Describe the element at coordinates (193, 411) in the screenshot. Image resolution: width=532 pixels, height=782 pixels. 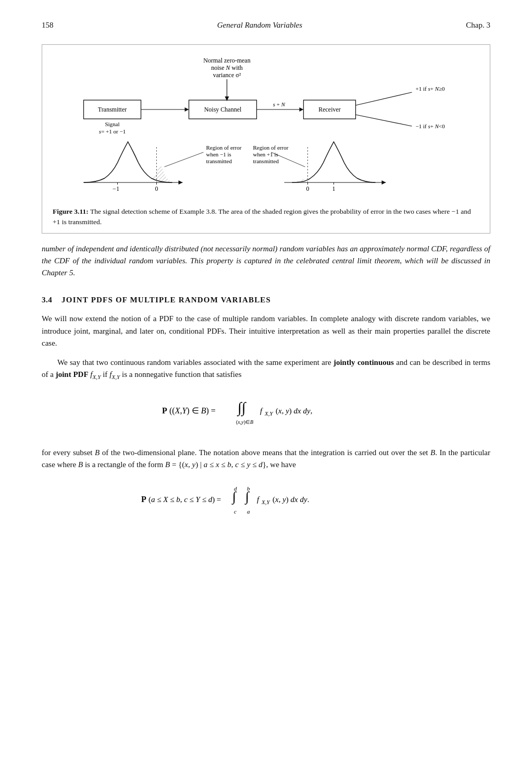
I see `svg-text: ((X,Y) ∈ B) =` at that location.